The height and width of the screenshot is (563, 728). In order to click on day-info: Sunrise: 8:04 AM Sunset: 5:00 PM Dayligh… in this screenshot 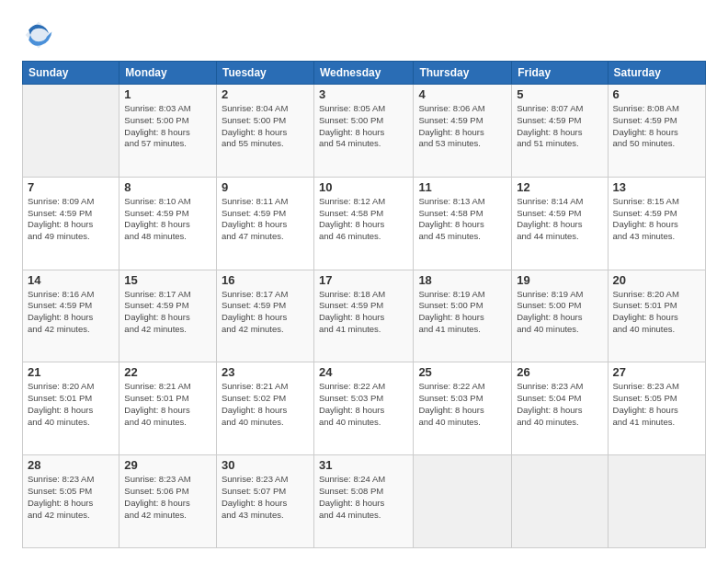, I will do `click(265, 127)`.